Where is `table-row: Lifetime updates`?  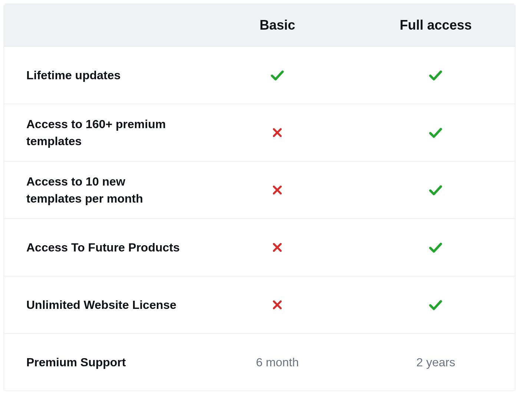
table-row: Lifetime updates is located at coordinates (260, 75).